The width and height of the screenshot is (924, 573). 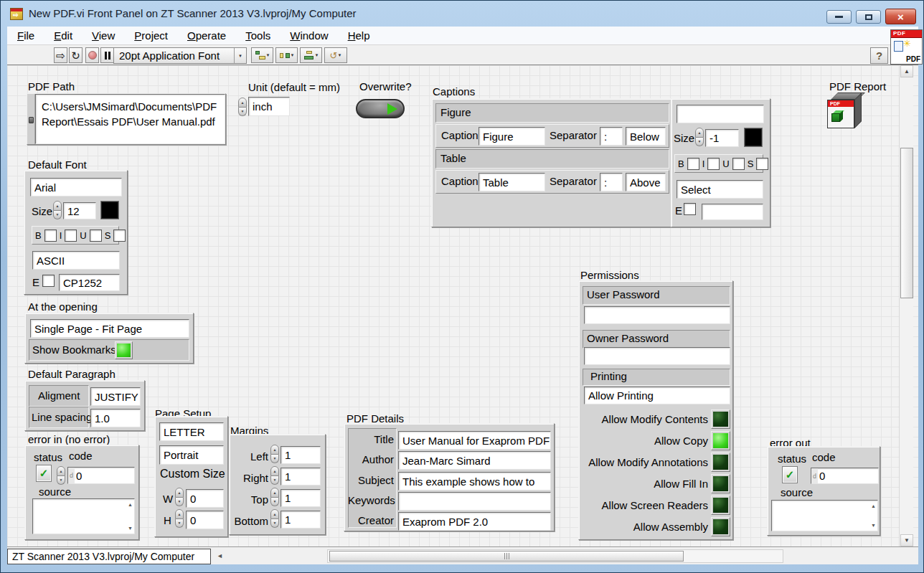 What do you see at coordinates (475, 521) in the screenshot?
I see `creator-field: Exaprom PDF 2.0` at bounding box center [475, 521].